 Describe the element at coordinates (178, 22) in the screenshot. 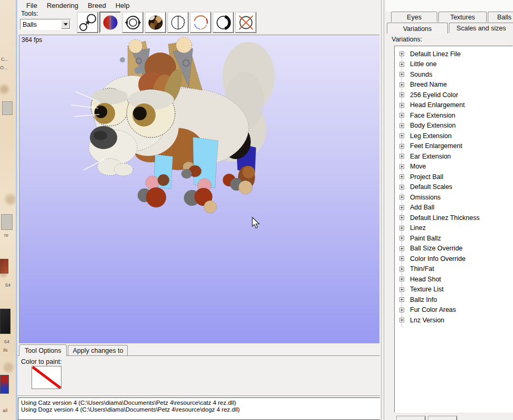

I see `fuzz-ball-tool-button` at that location.